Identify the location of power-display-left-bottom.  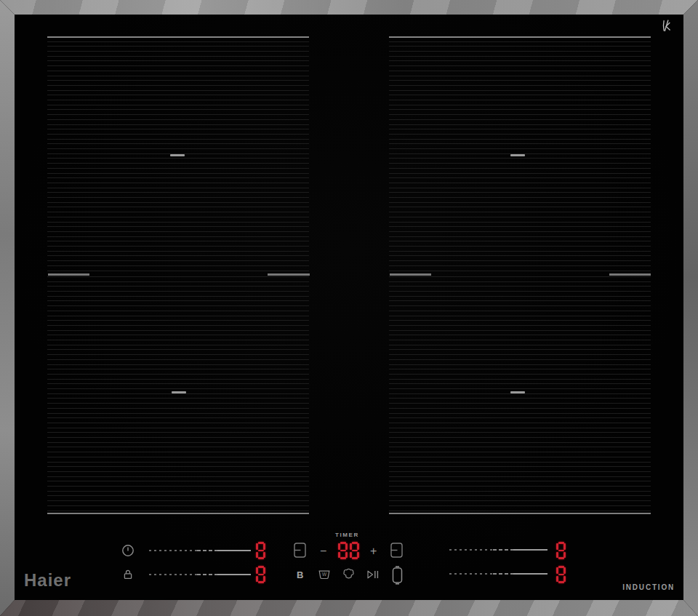
(260, 575).